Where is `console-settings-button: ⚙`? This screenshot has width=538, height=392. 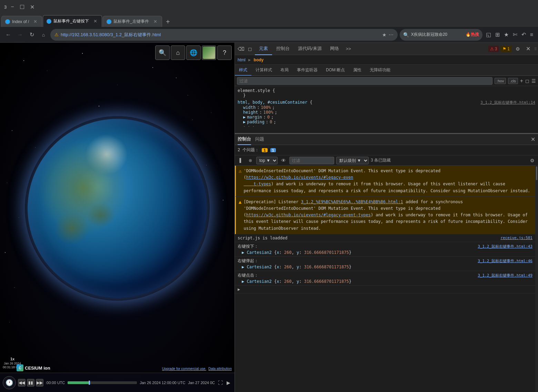 console-settings-button: ⚙ is located at coordinates (532, 161).